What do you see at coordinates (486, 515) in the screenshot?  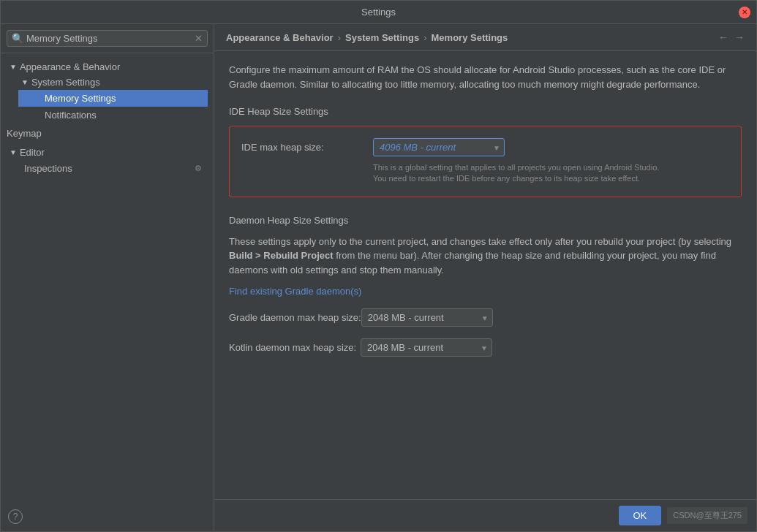 I see `bottom-bar: OK CSDN@至尊王275` at bounding box center [486, 515].